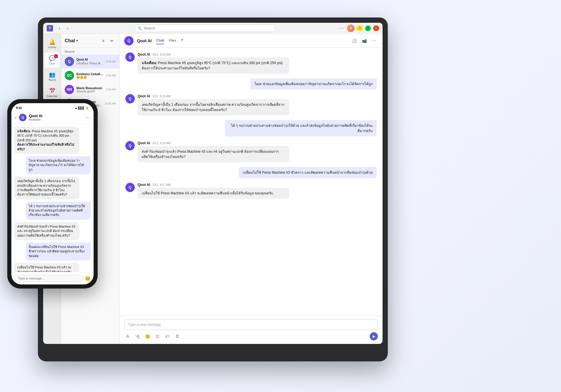  What do you see at coordinates (69, 75) in the screenshot?
I see `chat-avatar-emiliano: EC` at bounding box center [69, 75].